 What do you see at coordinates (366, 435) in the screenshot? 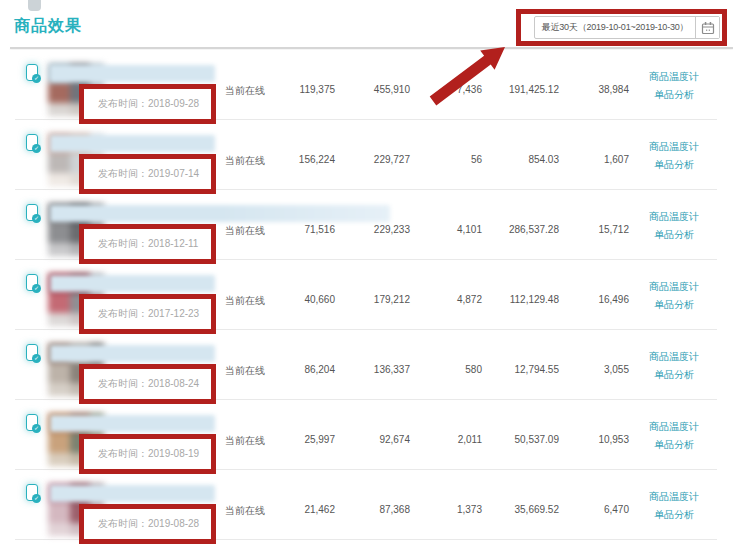
I see `table-row: ✓ 发布时间：2019-08-19 当前在线 25,997 92,674 2,0…` at bounding box center [366, 435].